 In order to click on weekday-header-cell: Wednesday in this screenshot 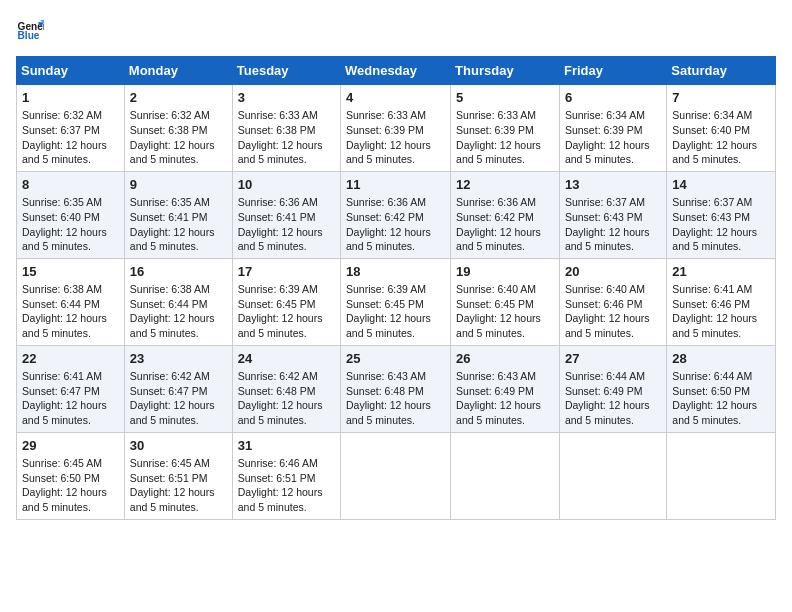, I will do `click(396, 71)`.